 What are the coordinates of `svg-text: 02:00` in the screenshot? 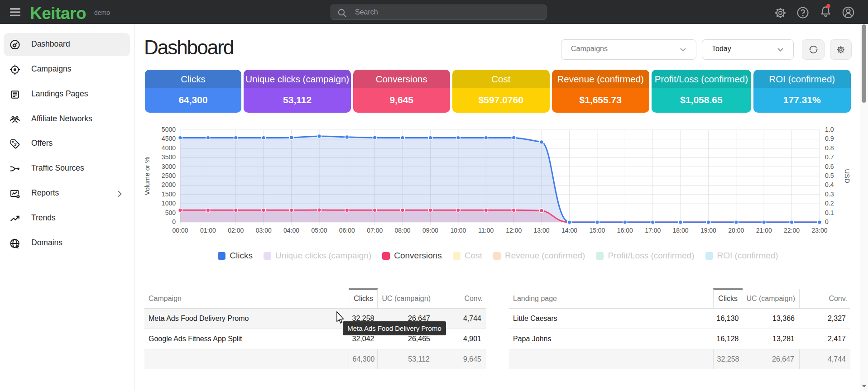 It's located at (235, 230).